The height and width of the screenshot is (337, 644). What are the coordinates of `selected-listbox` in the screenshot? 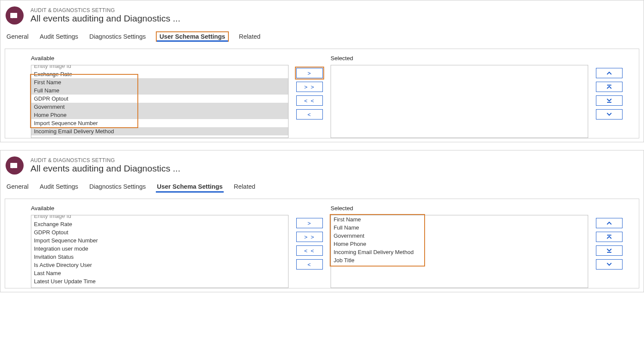 It's located at (459, 101).